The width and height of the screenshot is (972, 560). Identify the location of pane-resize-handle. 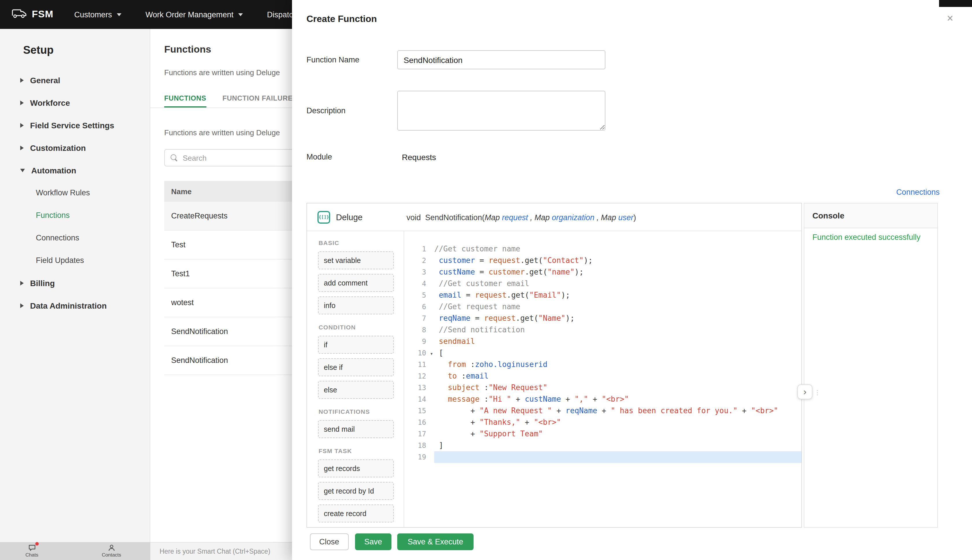
(817, 392).